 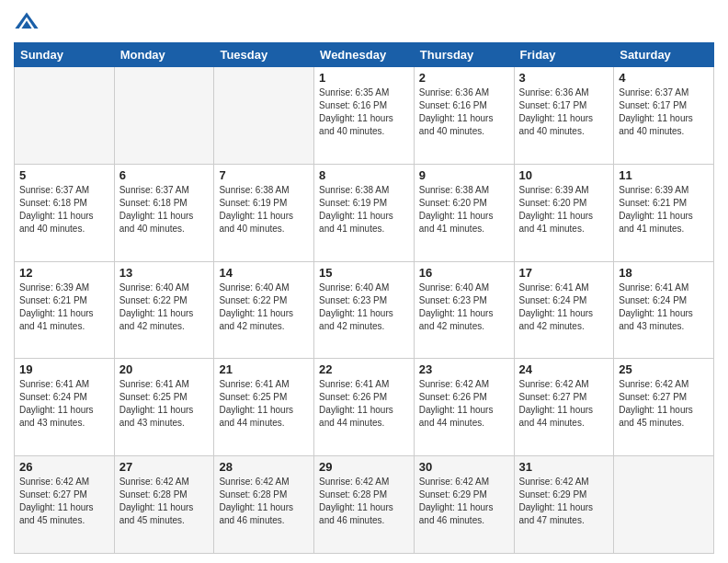 I want to click on day-cell: 19Sunrise: 6:41 AM Sunset: 6:24 PM Dayli…, so click(x=64, y=408).